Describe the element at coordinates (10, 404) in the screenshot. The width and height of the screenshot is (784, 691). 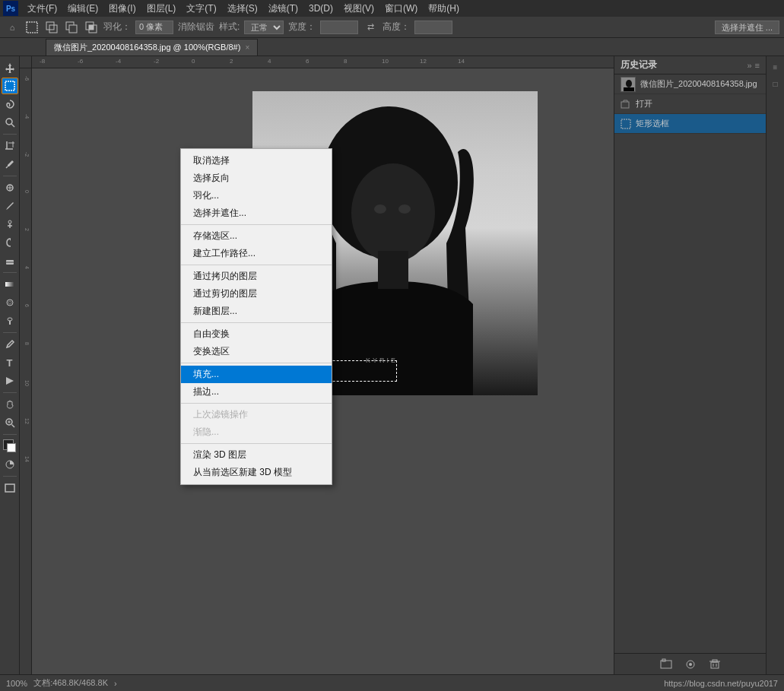
I see `hand-tool` at that location.